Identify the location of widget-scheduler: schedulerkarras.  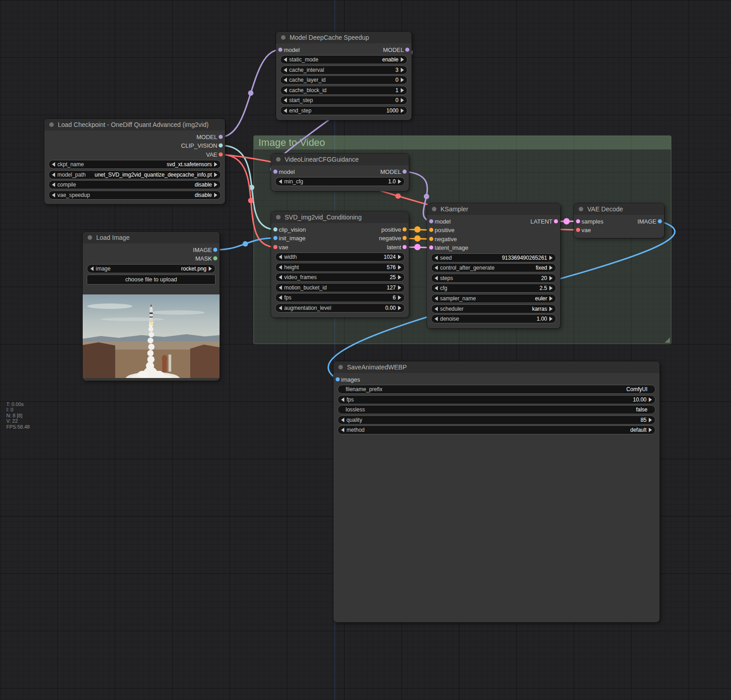
(493, 309).